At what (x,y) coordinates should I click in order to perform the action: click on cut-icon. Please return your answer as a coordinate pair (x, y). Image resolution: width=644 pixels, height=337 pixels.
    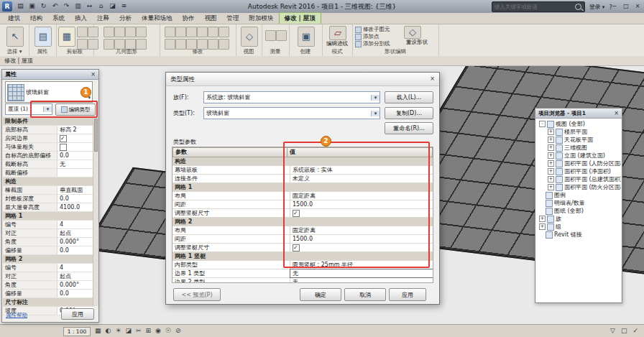
    Looking at the image, I should click on (82, 32).